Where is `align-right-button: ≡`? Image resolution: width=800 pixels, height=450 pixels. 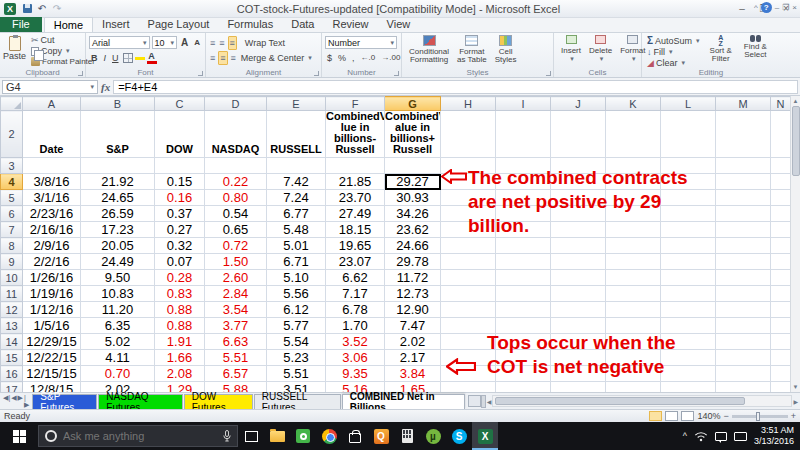
align-right-button: ≡ is located at coordinates (234, 58).